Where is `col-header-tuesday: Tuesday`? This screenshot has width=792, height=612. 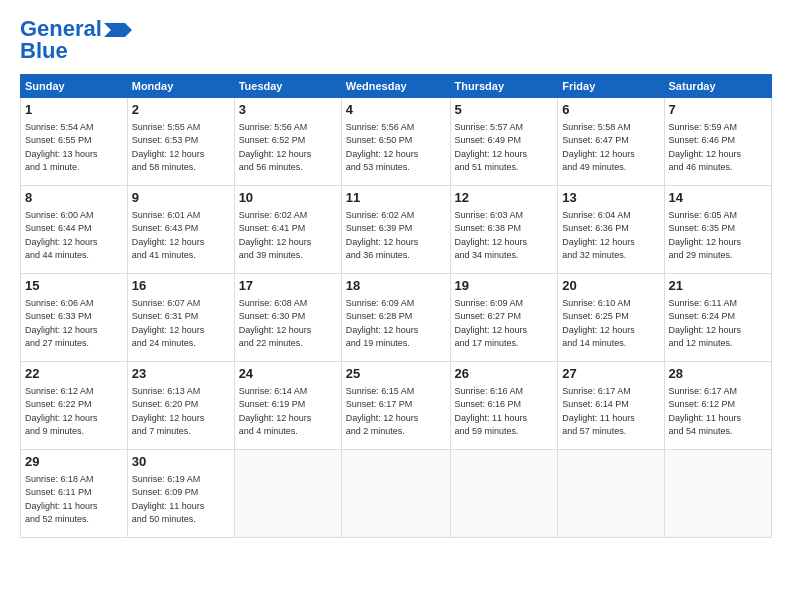 col-header-tuesday: Tuesday is located at coordinates (288, 86).